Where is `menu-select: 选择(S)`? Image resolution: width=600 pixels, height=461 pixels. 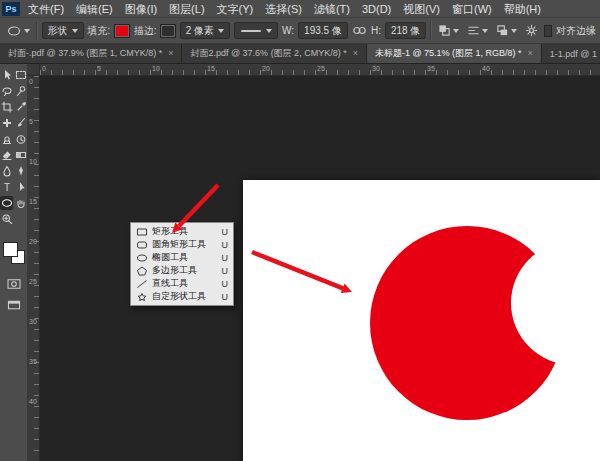 menu-select: 选择(S) is located at coordinates (284, 9).